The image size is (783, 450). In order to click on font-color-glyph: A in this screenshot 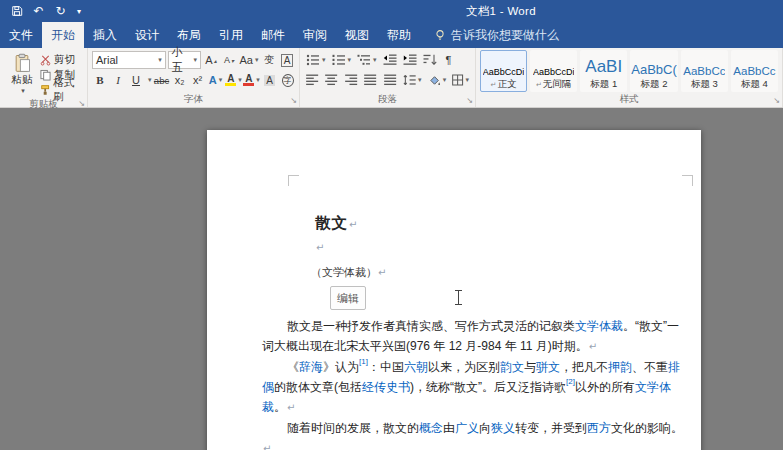, I will do `click(248, 78)`.